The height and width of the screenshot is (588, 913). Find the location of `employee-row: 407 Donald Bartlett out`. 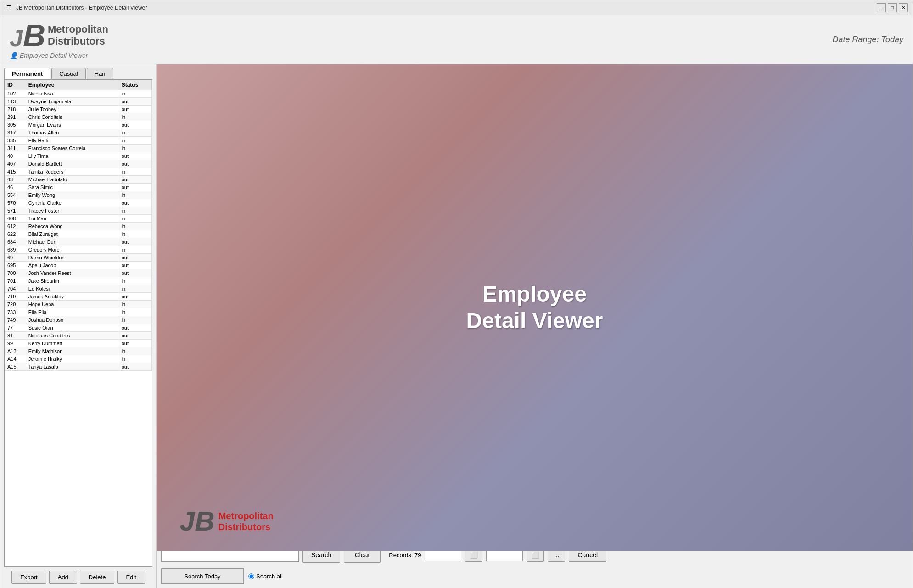

employee-row: 407 Donald Bartlett out is located at coordinates (78, 164).